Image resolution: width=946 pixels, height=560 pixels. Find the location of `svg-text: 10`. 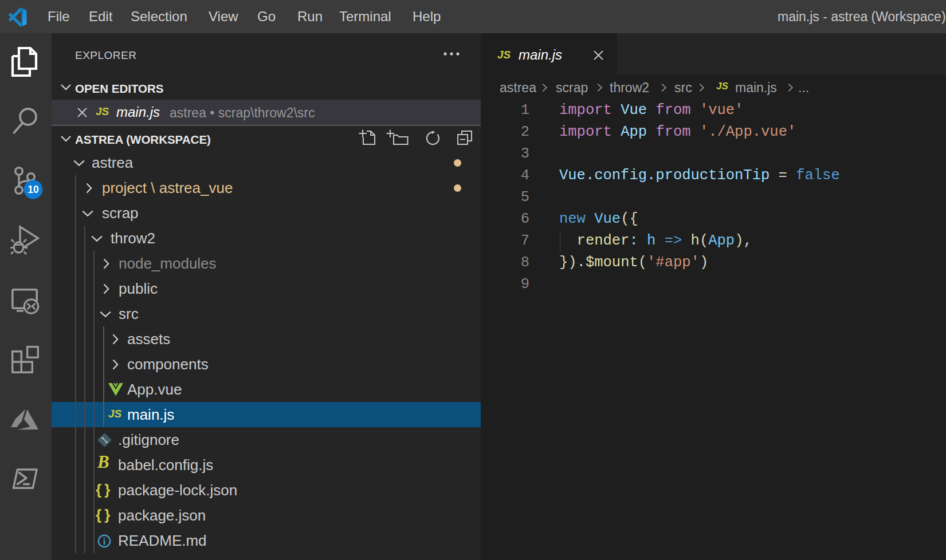

svg-text: 10 is located at coordinates (33, 190).